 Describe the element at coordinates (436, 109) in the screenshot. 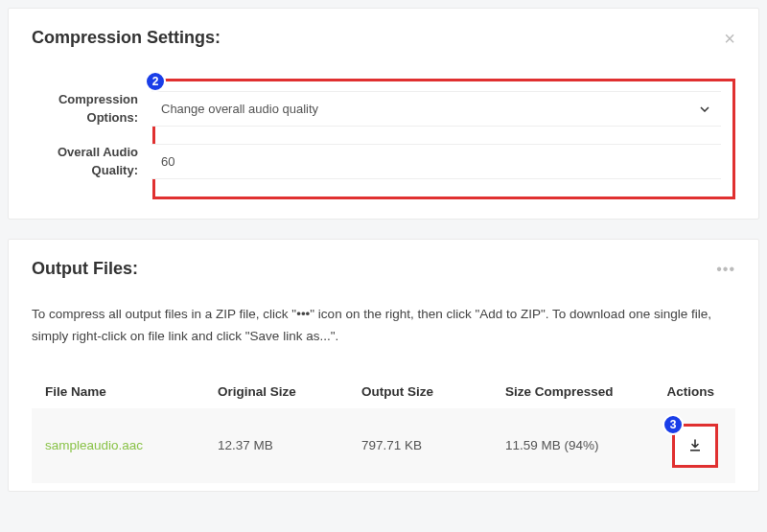

I see `compression-options-select: Change overall audio quality` at that location.